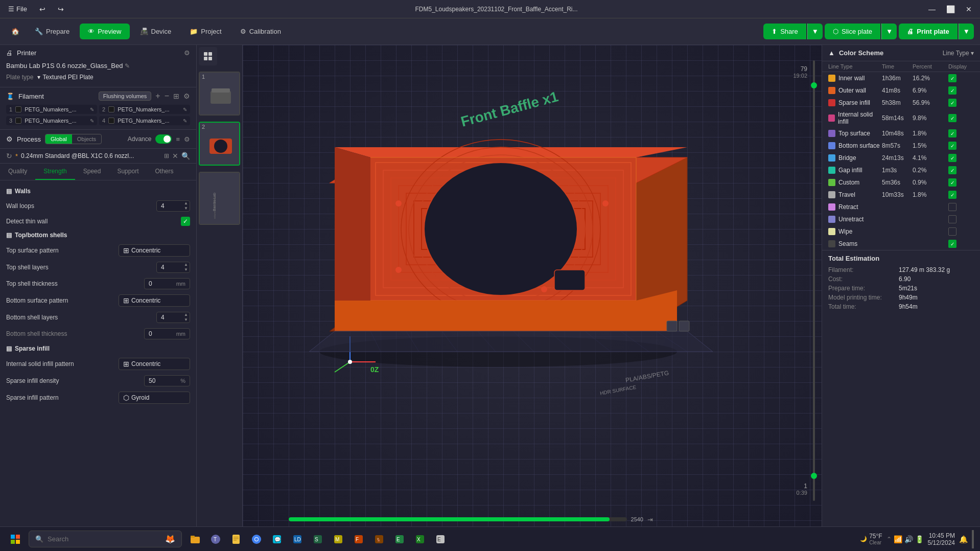  What do you see at coordinates (440, 539) in the screenshot?
I see `taskbar-app13: E` at bounding box center [440, 539].